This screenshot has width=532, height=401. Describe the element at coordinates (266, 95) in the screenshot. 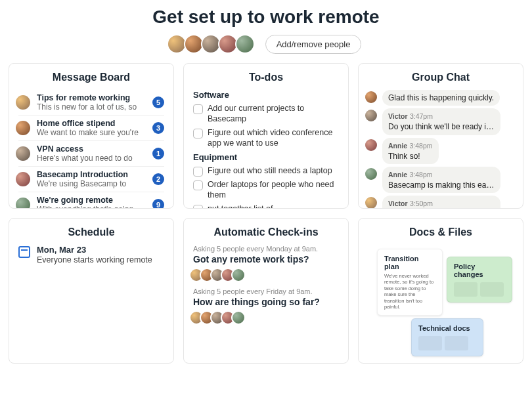

I see `todo-group-title: Software` at that location.